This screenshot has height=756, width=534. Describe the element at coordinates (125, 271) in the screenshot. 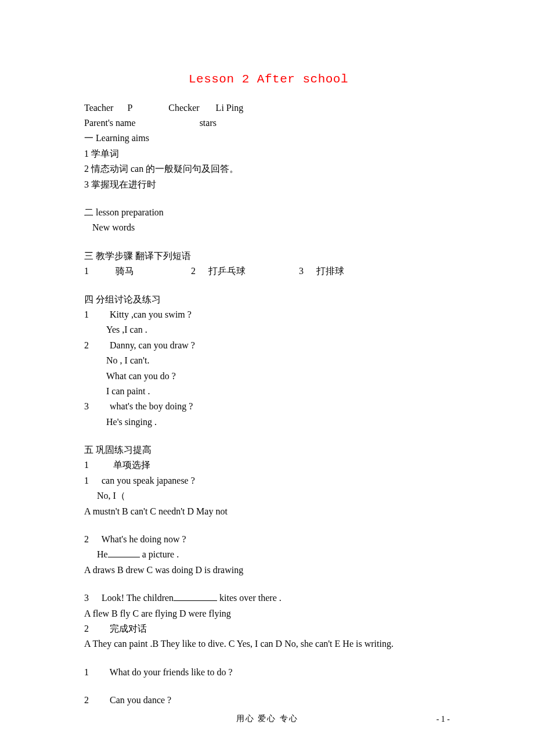

I see `phrase-1: 骑马` at that location.